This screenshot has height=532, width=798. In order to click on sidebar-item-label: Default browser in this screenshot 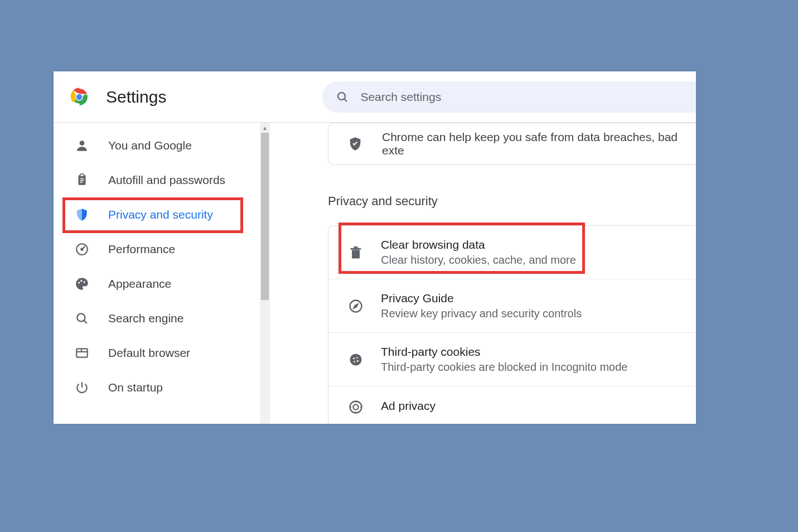, I will do `click(149, 353)`.